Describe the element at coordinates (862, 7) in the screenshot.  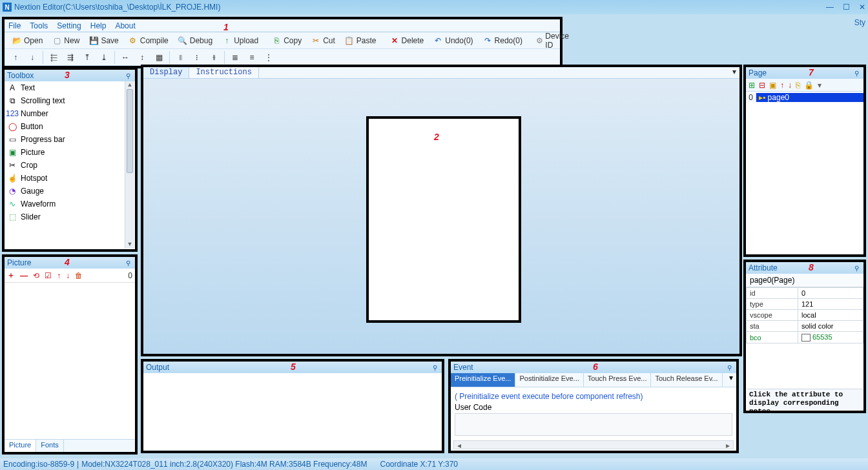
I see `close-button: ✕` at that location.